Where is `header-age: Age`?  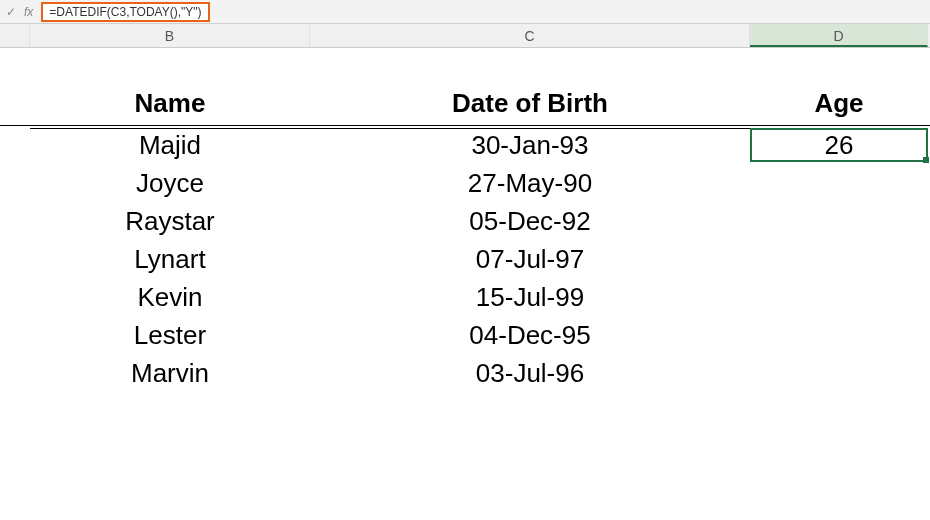 header-age: Age is located at coordinates (839, 104).